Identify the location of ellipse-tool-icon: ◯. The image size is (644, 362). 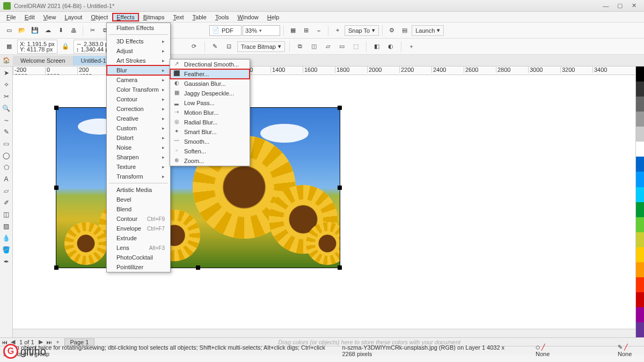
(6, 156).